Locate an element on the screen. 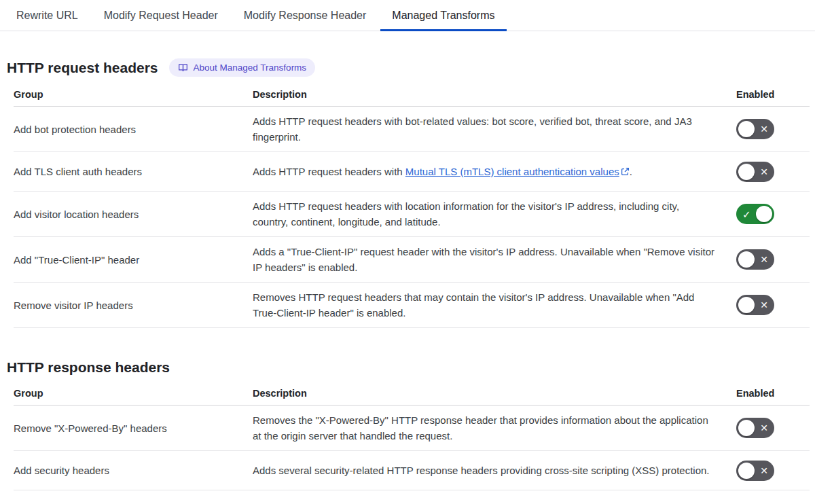 This screenshot has height=504, width=815. about-managed-transforms-badge: About Managed Transforms is located at coordinates (242, 68).